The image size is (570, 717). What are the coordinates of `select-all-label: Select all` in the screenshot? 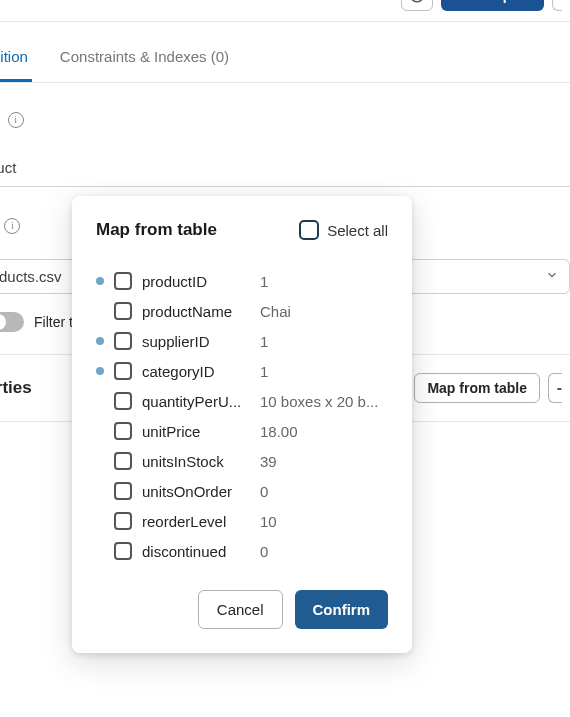 It's located at (358, 230).